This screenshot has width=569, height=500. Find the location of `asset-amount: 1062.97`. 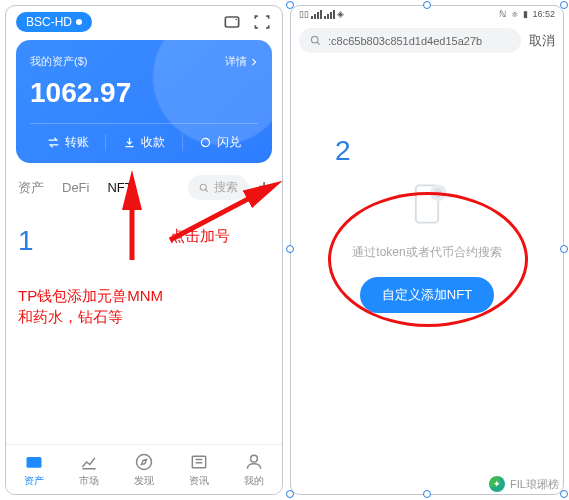

asset-amount: 1062.97 is located at coordinates (144, 93).